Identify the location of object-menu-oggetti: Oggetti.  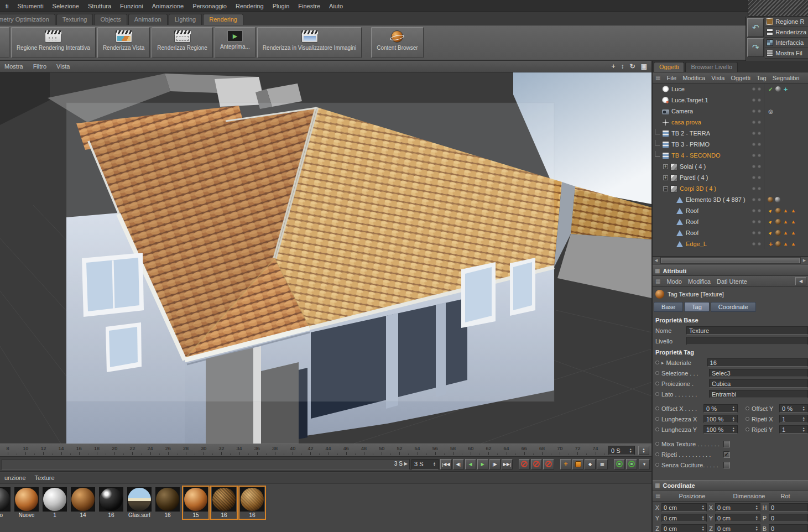
(740, 78).